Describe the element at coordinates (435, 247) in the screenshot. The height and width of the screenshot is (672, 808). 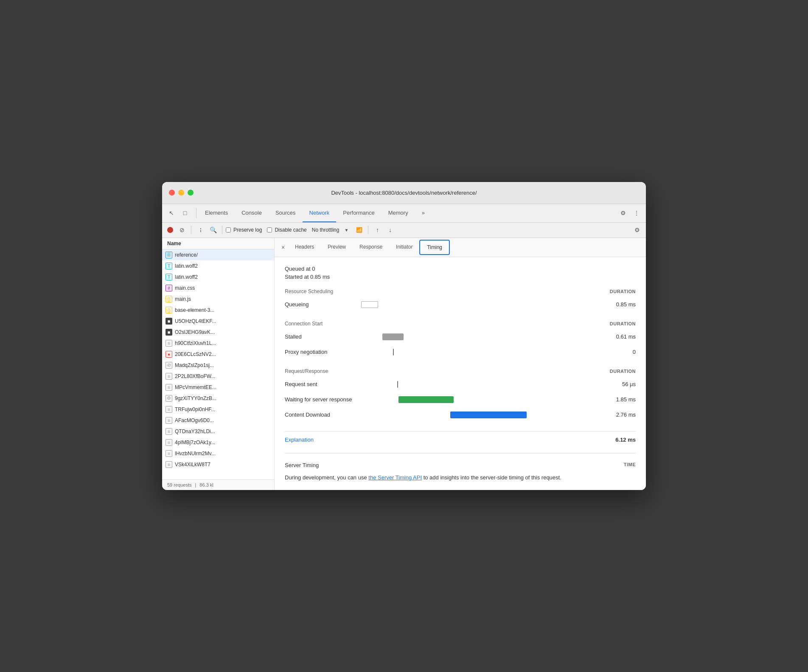
I see `sub-tab-timing: Timing` at that location.